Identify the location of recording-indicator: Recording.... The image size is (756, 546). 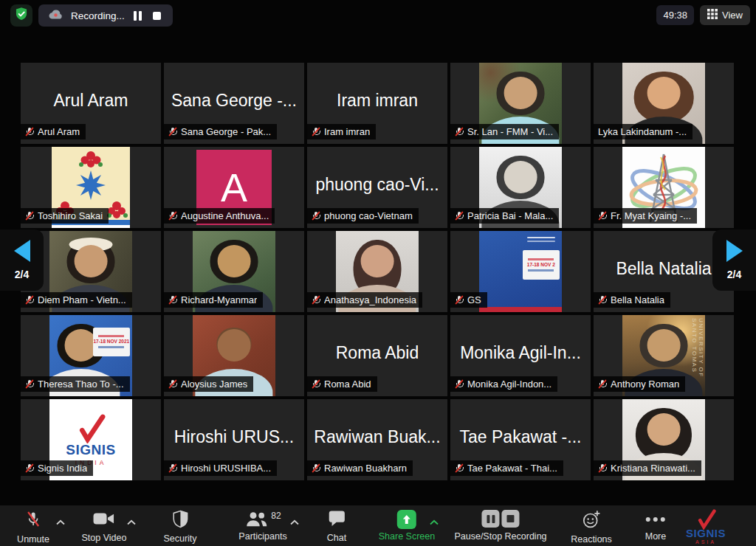
(106, 15).